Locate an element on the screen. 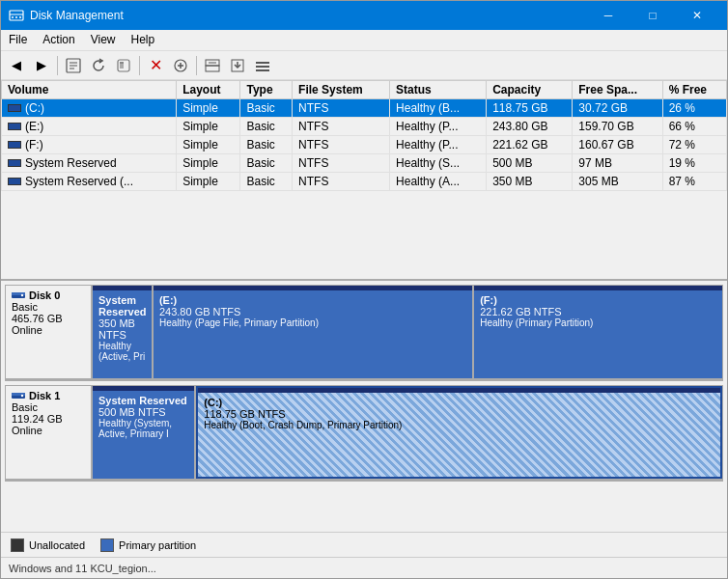 This screenshot has width=728, height=579. legend-unallocated: Unallocated is located at coordinates (48, 545).